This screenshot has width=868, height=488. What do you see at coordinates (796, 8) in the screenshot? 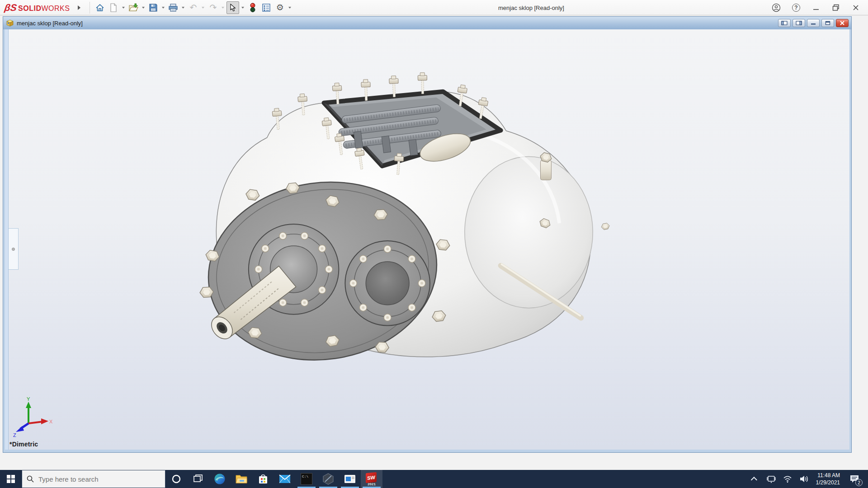
I see `help-icon: ?` at bounding box center [796, 8].